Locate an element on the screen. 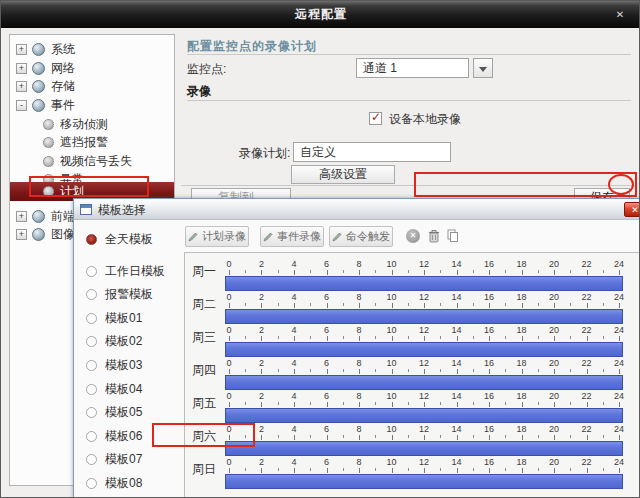 This screenshot has width=640, height=498. clear-icon: ✕ is located at coordinates (413, 236).